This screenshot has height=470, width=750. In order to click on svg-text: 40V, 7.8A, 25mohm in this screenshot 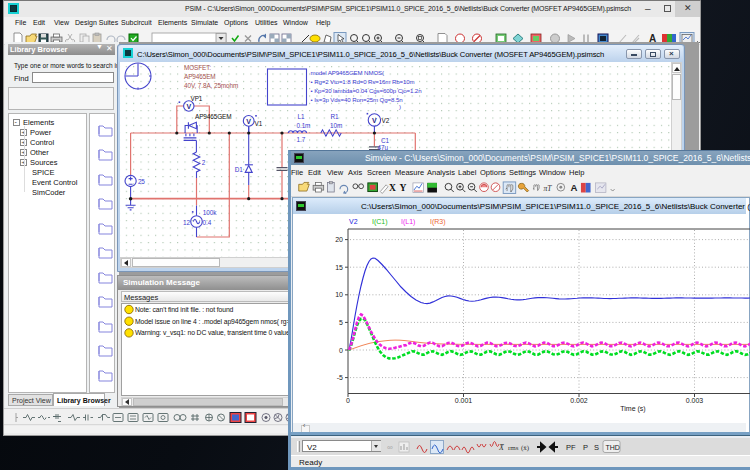, I will do `click(211, 86)`.